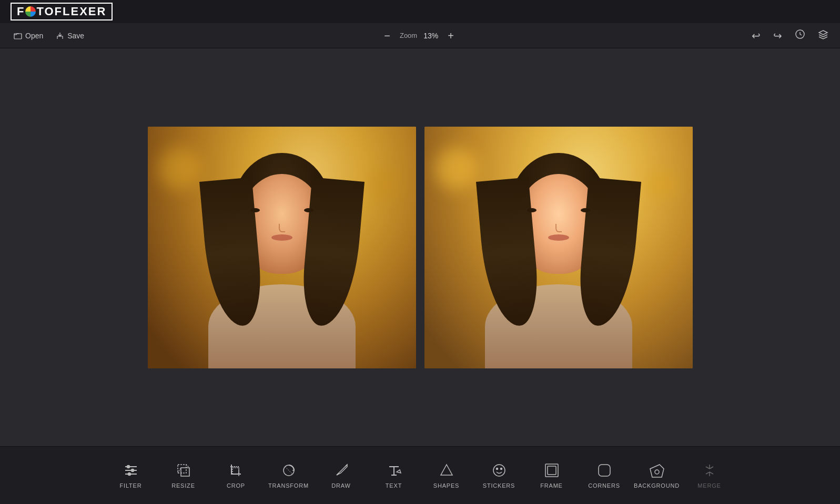 This screenshot has width=840, height=504. Describe the element at coordinates (183, 486) in the screenshot. I see `resize-label: RESIZE` at that location.